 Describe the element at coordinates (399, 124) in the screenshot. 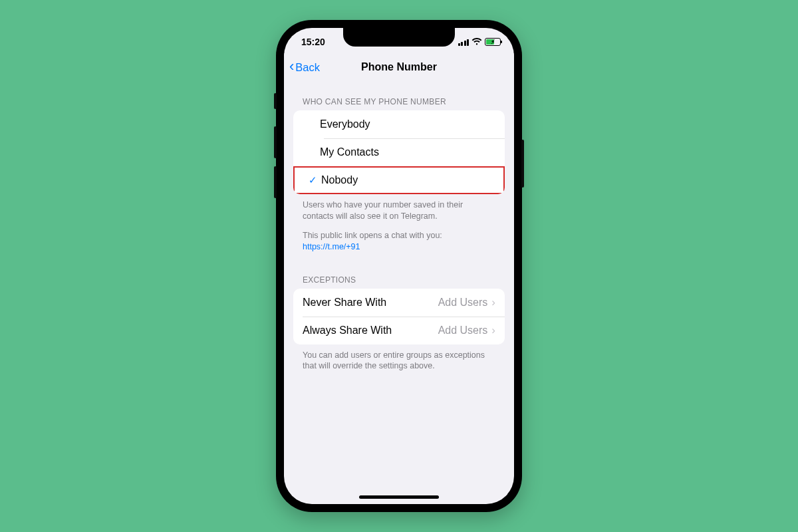

I see `option-everybody: Everybody` at that location.